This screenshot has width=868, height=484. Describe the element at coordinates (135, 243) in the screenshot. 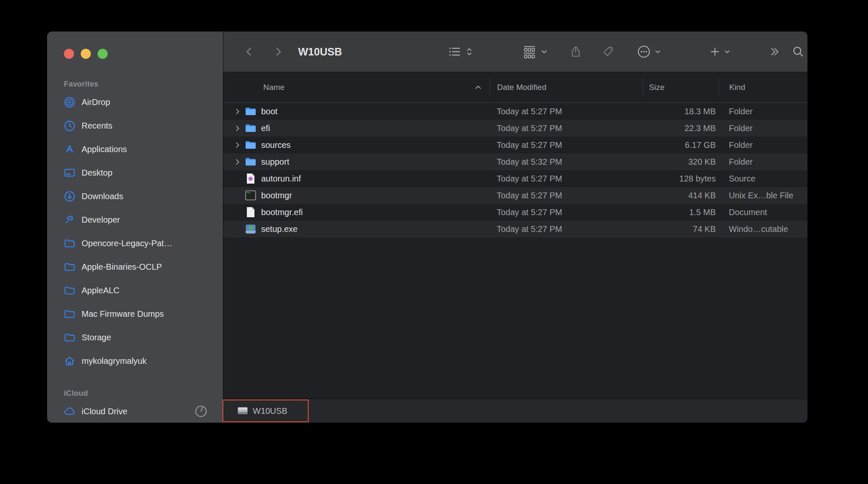

I see `sidebar-item-opencore-legacy-pat: Opencore-Legacy-Pat…` at that location.